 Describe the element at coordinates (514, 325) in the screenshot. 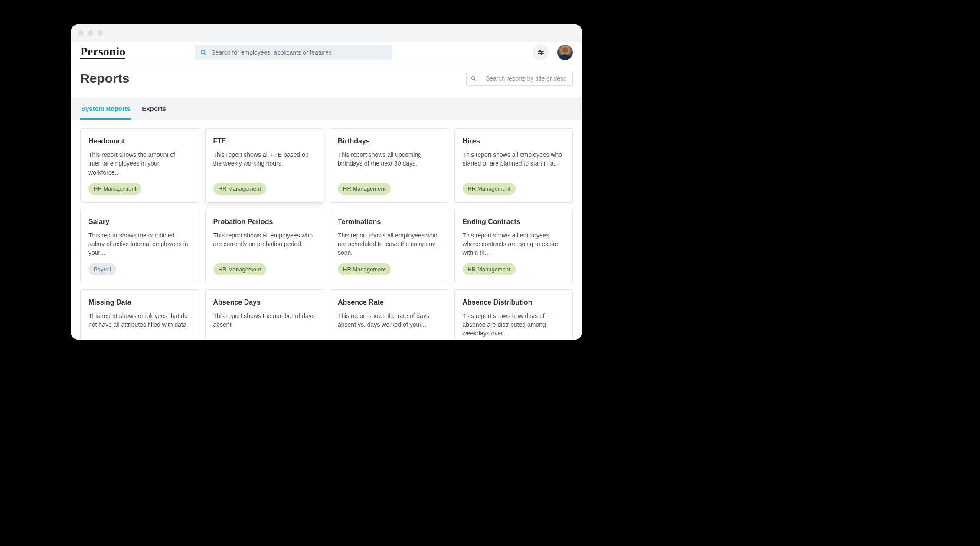

I see `report-card-description: This report shows how days of absence ar…` at that location.